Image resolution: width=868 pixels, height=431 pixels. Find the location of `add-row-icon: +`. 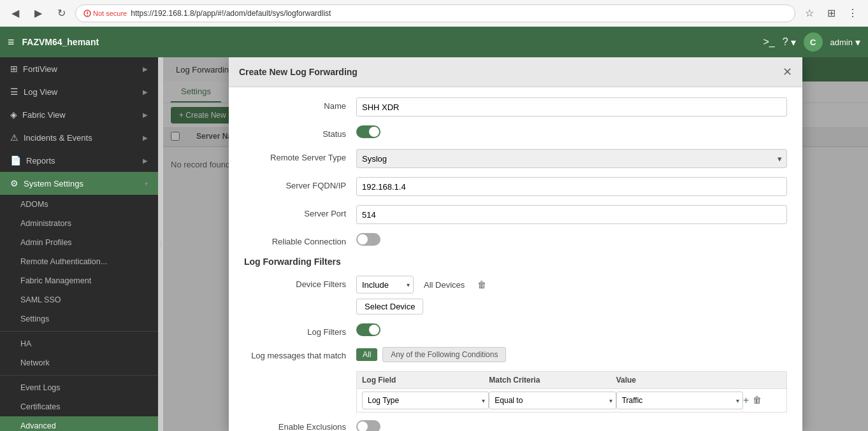

add-row-icon: + is located at coordinates (746, 400).